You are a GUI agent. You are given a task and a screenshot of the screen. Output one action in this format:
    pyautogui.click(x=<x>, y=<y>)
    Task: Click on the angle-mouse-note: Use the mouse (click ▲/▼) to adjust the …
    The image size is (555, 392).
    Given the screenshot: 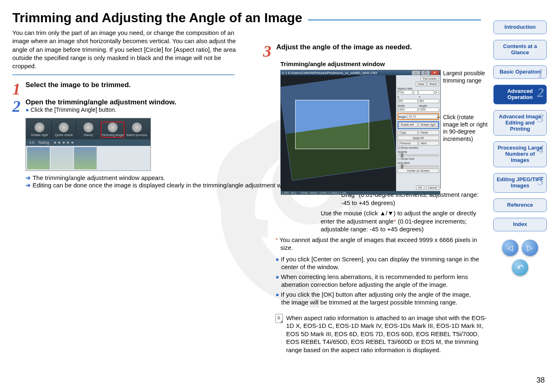 What is the action you would take?
    pyautogui.click(x=405, y=221)
    